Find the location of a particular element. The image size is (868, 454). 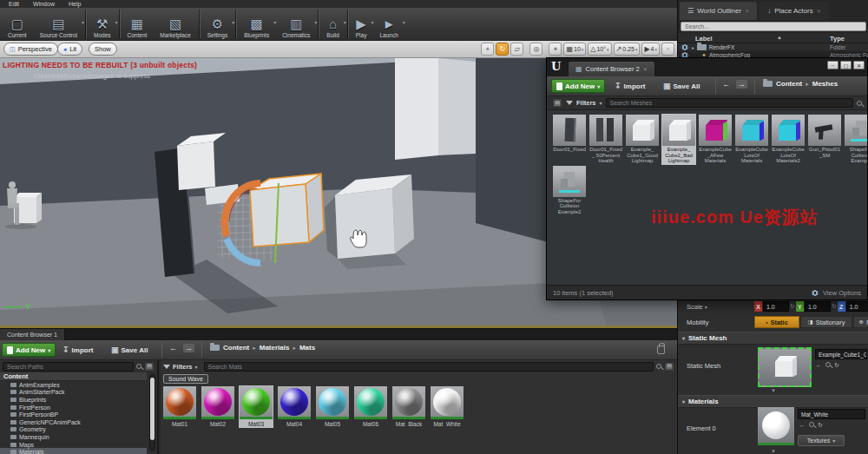

material-tile-mat05: Mat05 is located at coordinates (332, 406).